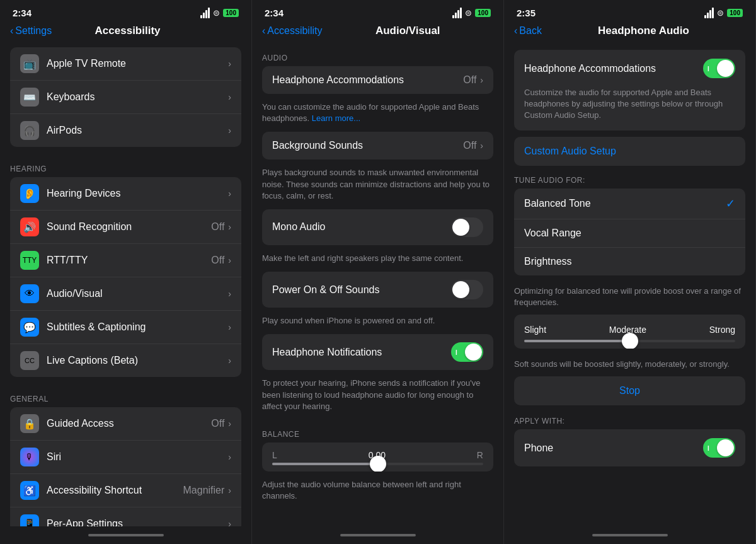  I want to click on sound-recognition-icon: 🔊, so click(30, 227).